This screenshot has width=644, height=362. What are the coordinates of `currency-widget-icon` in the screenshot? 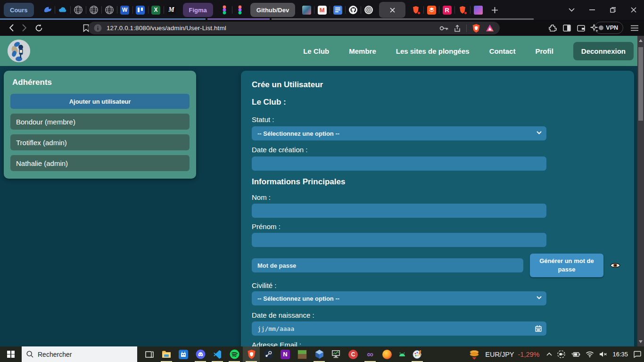 It's located at (474, 354).